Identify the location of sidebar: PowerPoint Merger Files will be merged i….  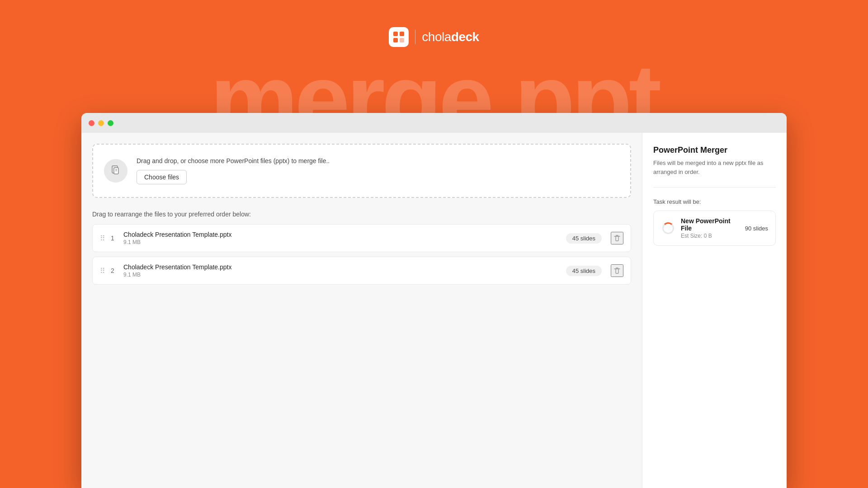
(714, 310).